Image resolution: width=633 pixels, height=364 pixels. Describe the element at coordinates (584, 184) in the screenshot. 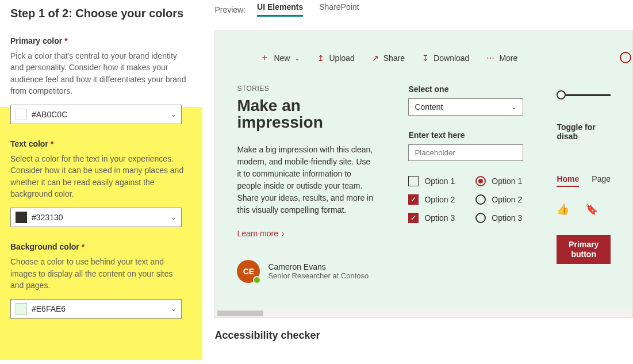

I see `controls-column: Toggle for disab Home Page 👍 🔖 Primary b…` at that location.